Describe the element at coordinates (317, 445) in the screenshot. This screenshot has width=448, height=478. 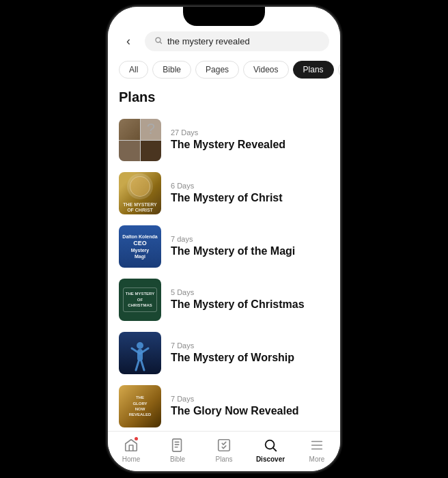
I see `more-icon` at that location.